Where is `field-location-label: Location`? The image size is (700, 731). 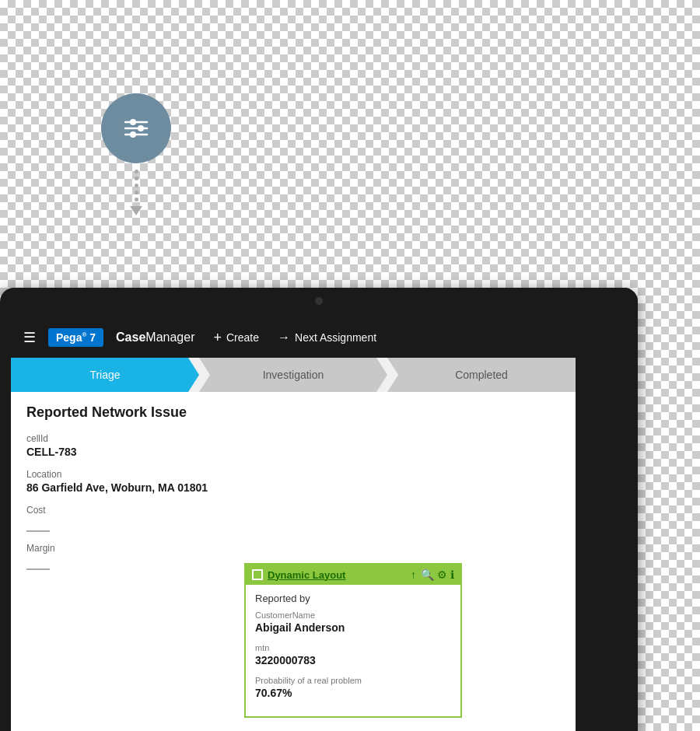
field-location-label: Location is located at coordinates (293, 474).